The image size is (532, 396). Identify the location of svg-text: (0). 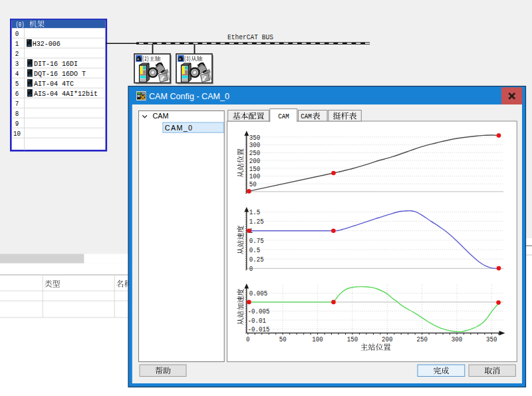
(20, 25).